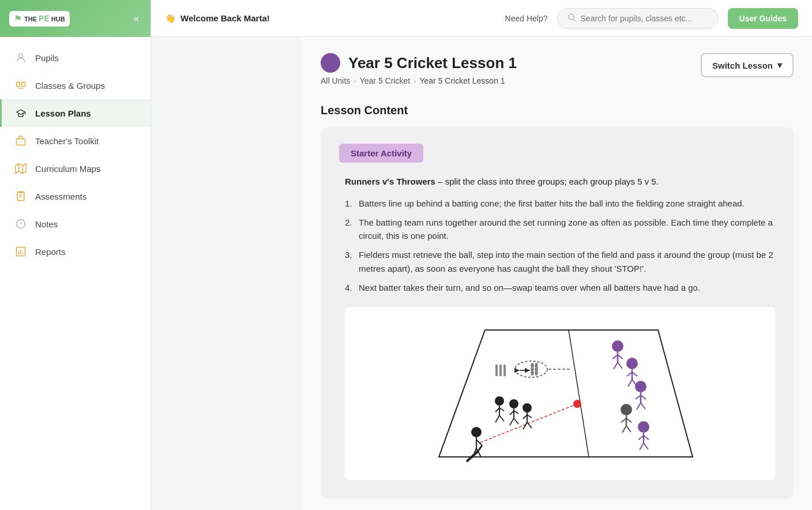  What do you see at coordinates (560, 203) in the screenshot?
I see `list-item: 1. Batters line up behind a batting cone…` at bounding box center [560, 203].